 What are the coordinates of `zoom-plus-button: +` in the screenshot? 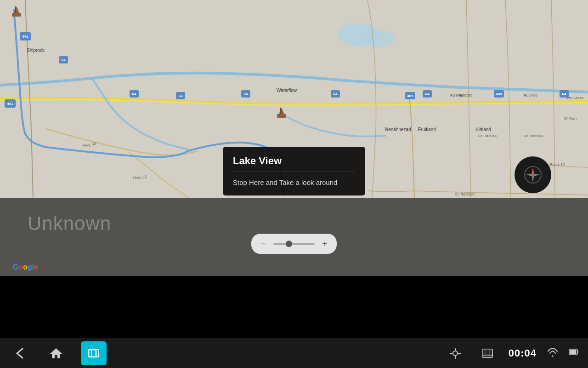 It's located at (325, 244).